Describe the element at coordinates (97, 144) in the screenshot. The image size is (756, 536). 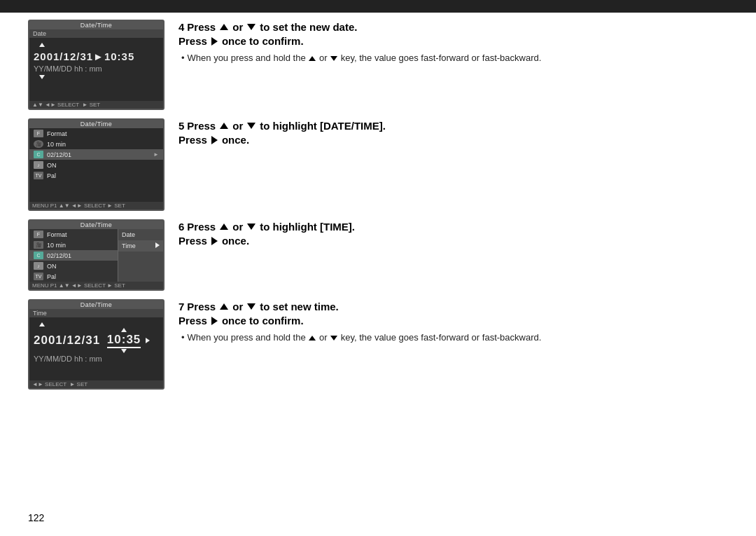
I see `menu-row-clip: 🎥 10 min` at that location.